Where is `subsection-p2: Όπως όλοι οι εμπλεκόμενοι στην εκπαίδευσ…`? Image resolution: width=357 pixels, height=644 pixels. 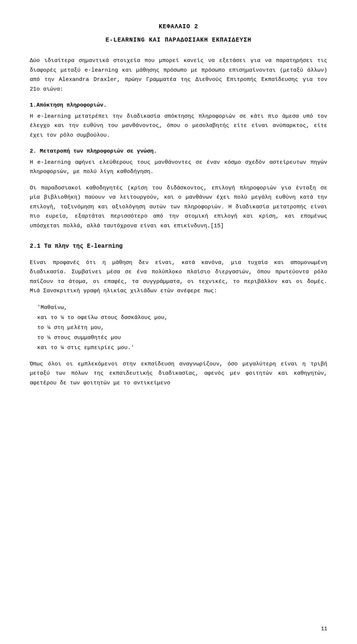
subsection-p2: Όπως όλοι οι εμπλεκόμενοι στην εκπαίδευσ… is located at coordinates (178, 374).